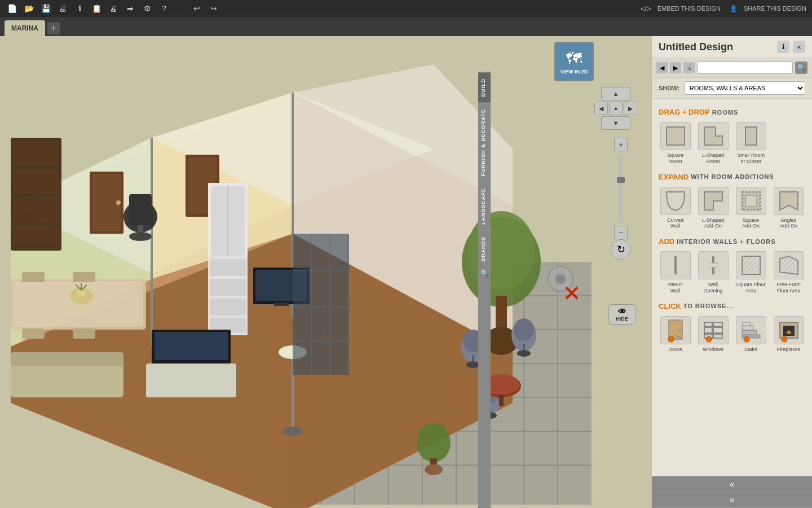 The height and width of the screenshot is (508, 812). Describe the element at coordinates (621, 249) in the screenshot. I see `rotate-button: ↻` at that location.